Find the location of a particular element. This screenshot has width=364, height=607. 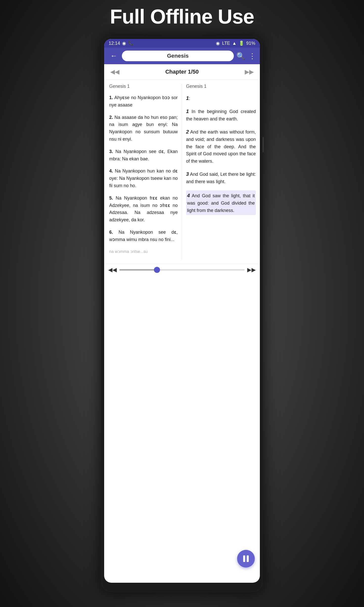

verse-left-extra: na wɔmma ɔntse...su is located at coordinates (144, 252).